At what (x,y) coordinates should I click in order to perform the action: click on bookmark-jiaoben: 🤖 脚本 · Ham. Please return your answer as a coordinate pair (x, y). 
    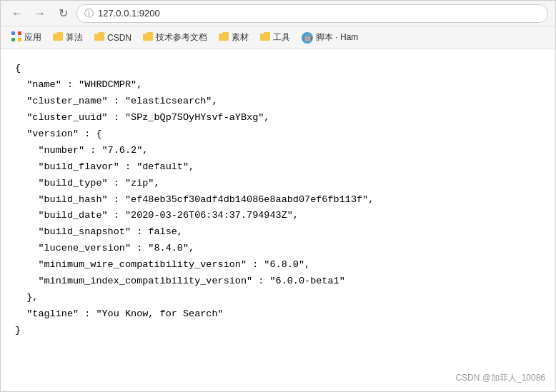
    Looking at the image, I should click on (330, 37).